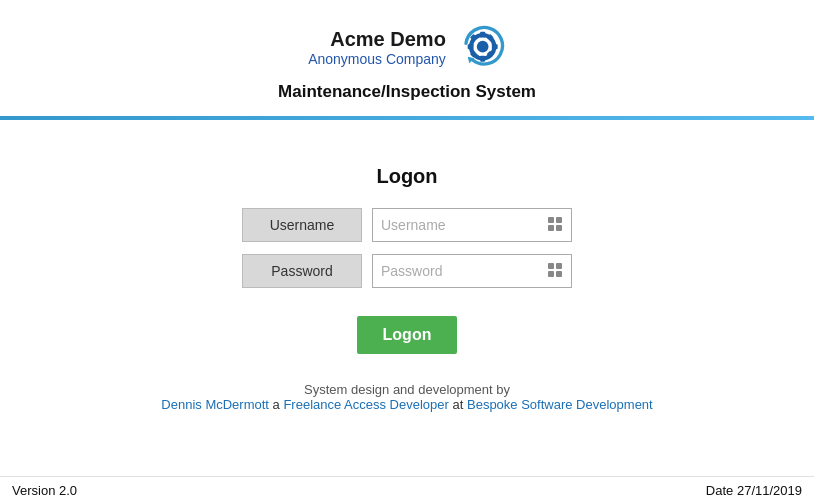 This screenshot has width=814, height=504. What do you see at coordinates (278, 404) in the screenshot?
I see `credits-a-text: a` at bounding box center [278, 404].